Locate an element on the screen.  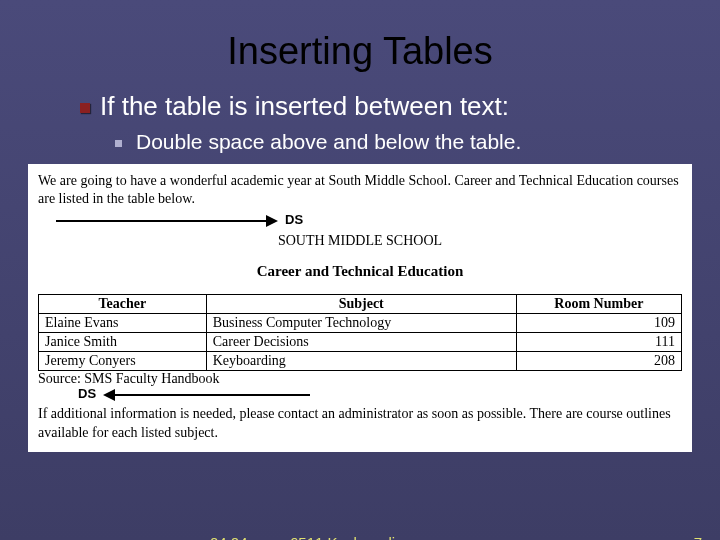
bullet-main: If the table is inserted between text: is located at coordinates (360, 106).